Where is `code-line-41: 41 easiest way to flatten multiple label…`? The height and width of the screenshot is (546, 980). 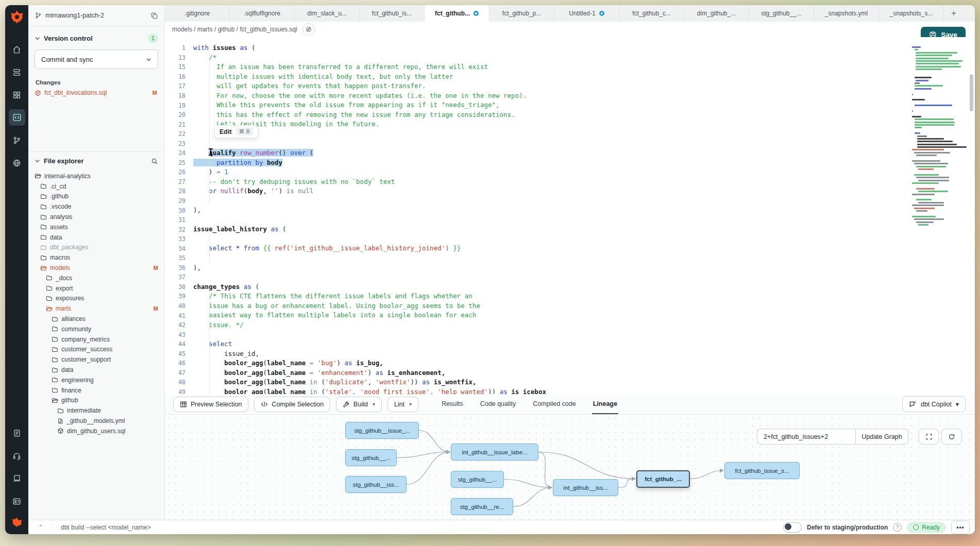 code-line-41: 41 easiest way to flatten multiple label… is located at coordinates (570, 315).